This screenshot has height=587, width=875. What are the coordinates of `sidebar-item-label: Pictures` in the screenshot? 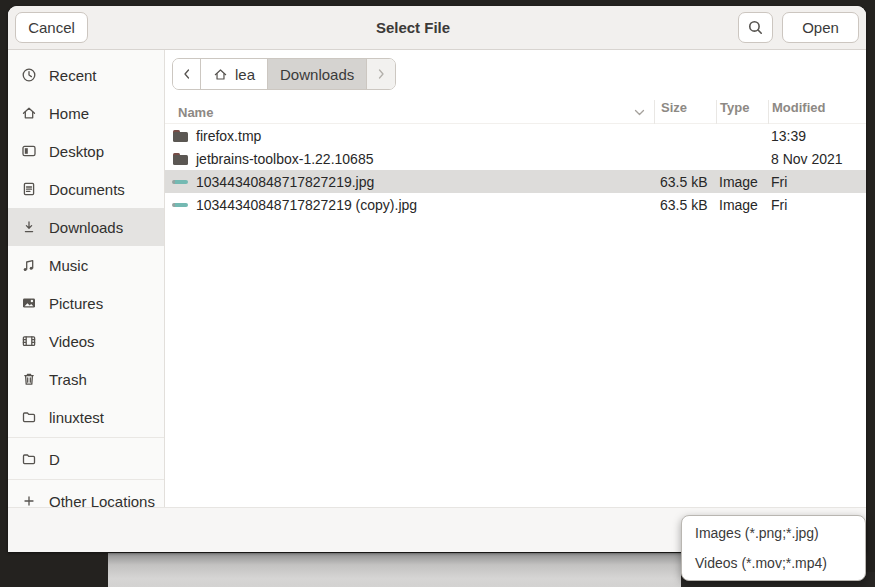 It's located at (76, 304).